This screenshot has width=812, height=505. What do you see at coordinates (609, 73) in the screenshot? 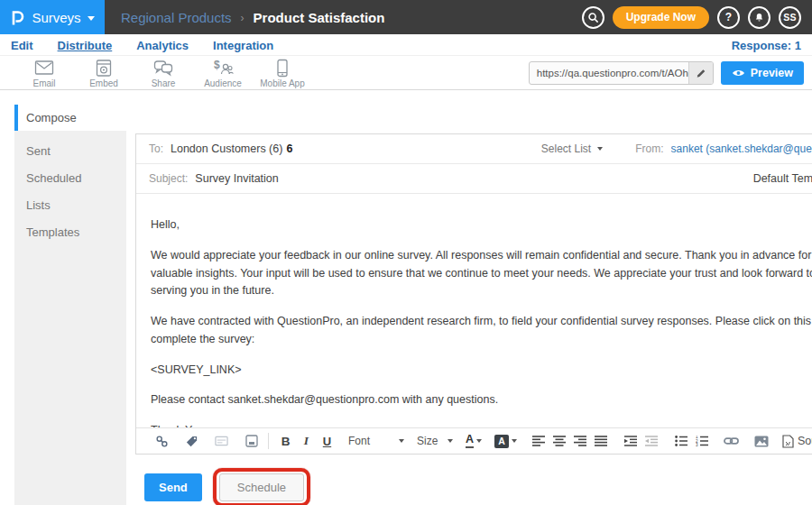
I see `survey-url-text: https://qa.questionpro.com/t/AOhoVZfqml` at bounding box center [609, 73].